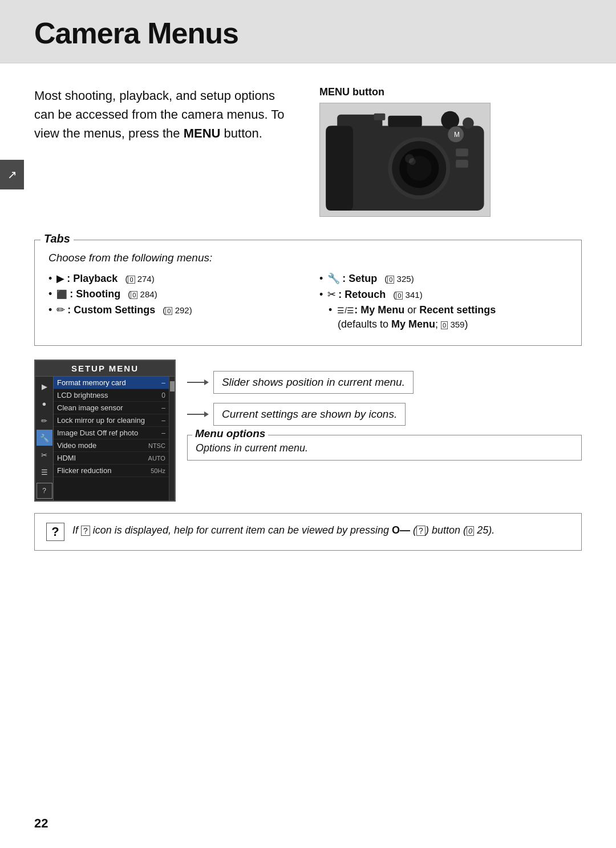 The image size is (616, 848). Describe the element at coordinates (457, 310) in the screenshot. I see `recentsettings-label: Recent settings` at that location.